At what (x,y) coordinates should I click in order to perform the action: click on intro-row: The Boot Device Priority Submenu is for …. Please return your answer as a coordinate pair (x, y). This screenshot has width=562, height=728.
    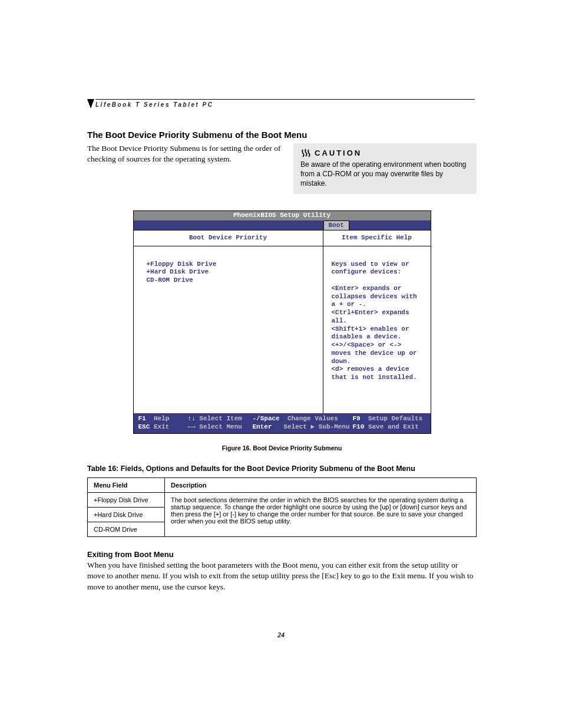
    Looking at the image, I should click on (282, 169).